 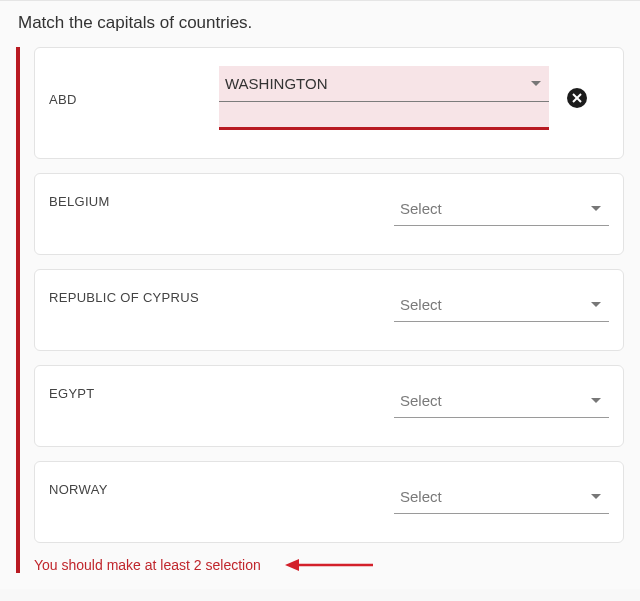 I want to click on country-label: NORWAY, so click(x=222, y=488).